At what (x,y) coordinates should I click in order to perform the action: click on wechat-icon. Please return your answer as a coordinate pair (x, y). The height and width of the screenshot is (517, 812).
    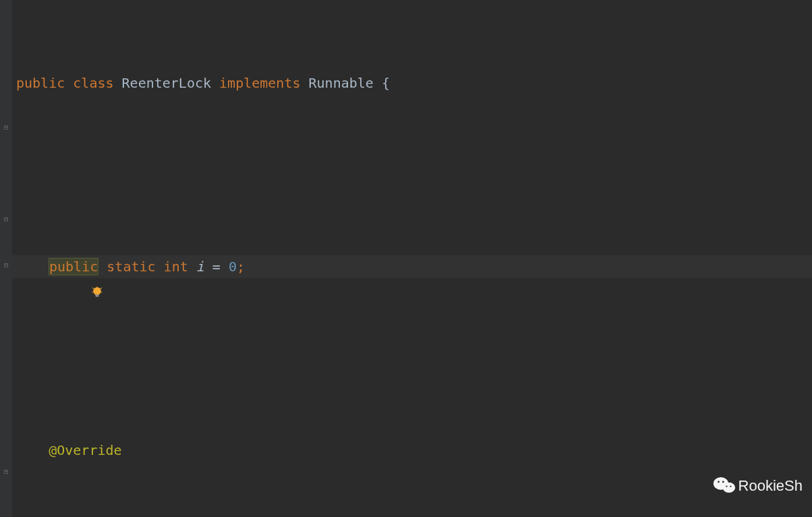
    Looking at the image, I should click on (724, 485).